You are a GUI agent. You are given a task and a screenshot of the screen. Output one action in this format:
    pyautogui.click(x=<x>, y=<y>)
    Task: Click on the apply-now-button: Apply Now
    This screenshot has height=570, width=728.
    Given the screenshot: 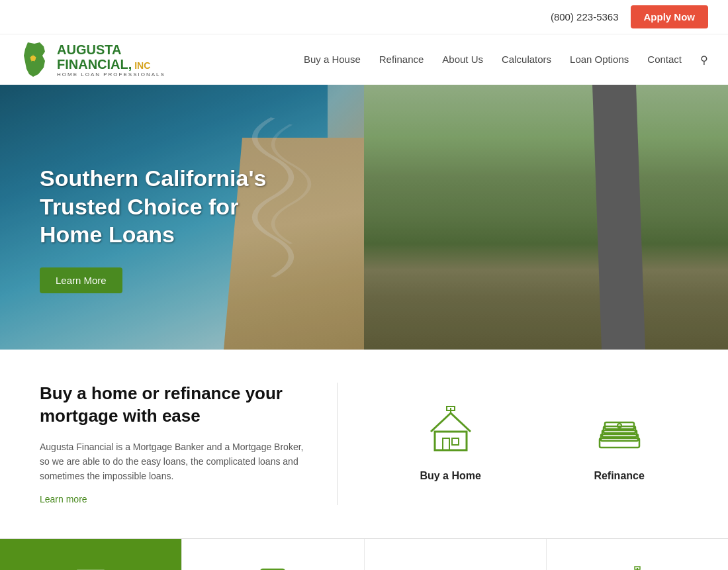 What is the action you would take?
    pyautogui.click(x=670, y=17)
    